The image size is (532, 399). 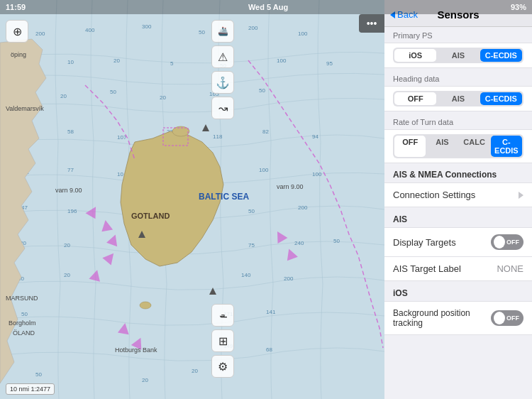 I want to click on map-scale: 10 nmi 1:2477, so click(x=30, y=389).